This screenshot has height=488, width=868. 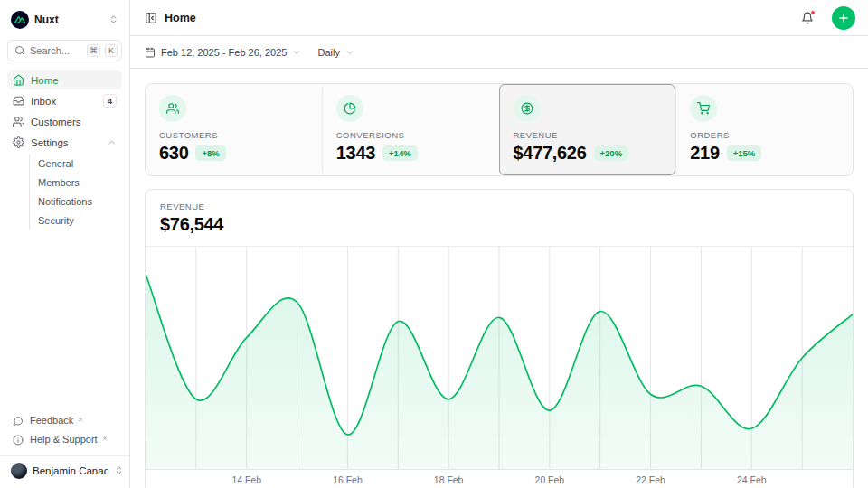 What do you see at coordinates (347, 481) in the screenshot?
I see `svg-text: 16 Feb` at bounding box center [347, 481].